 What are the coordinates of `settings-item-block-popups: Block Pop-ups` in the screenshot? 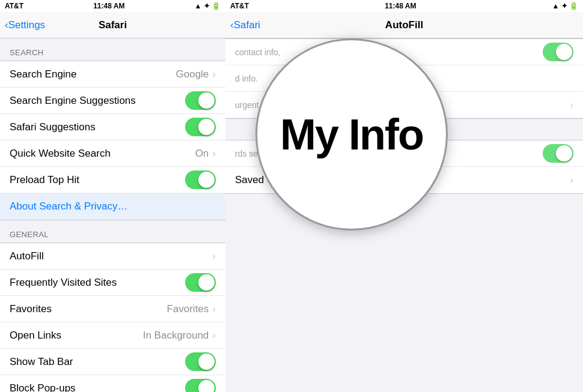 It's located at (113, 384).